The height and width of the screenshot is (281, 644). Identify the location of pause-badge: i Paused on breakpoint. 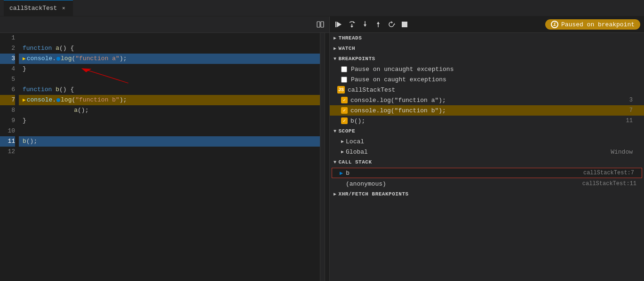
(593, 24).